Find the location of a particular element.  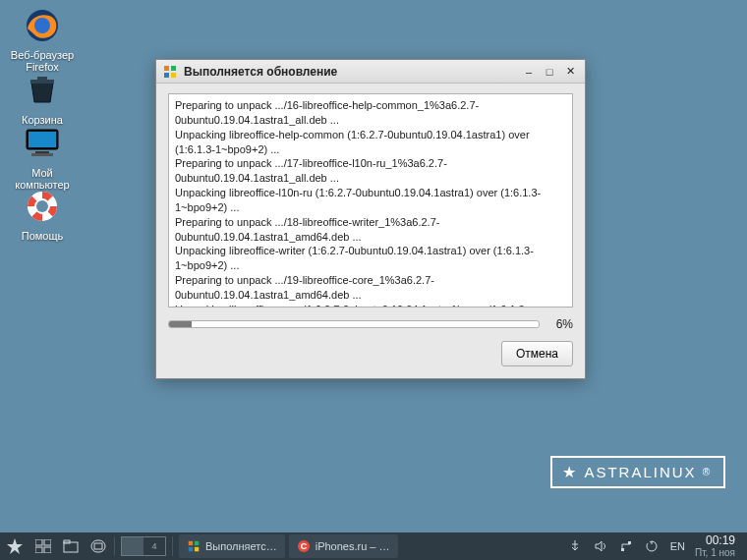

os-watermark: ★ASTRALINUX® is located at coordinates (638, 472).